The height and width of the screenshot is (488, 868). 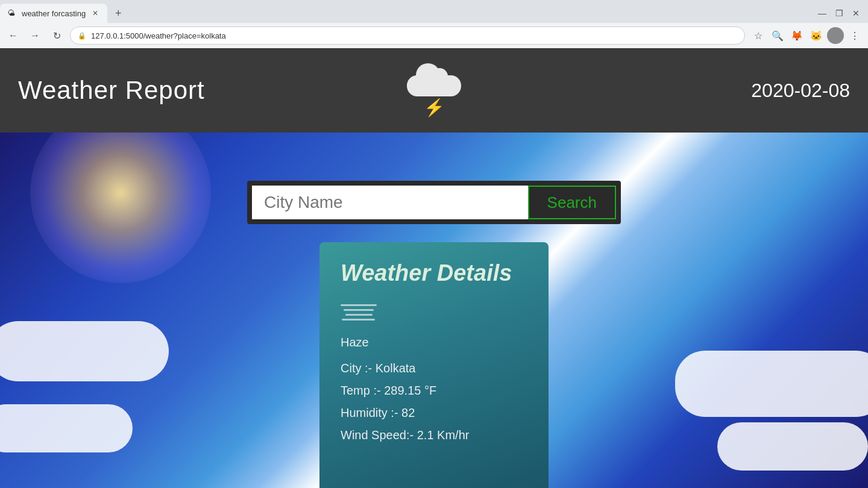 I want to click on temp-detail: Temp :- 289.15 °F, so click(x=434, y=390).